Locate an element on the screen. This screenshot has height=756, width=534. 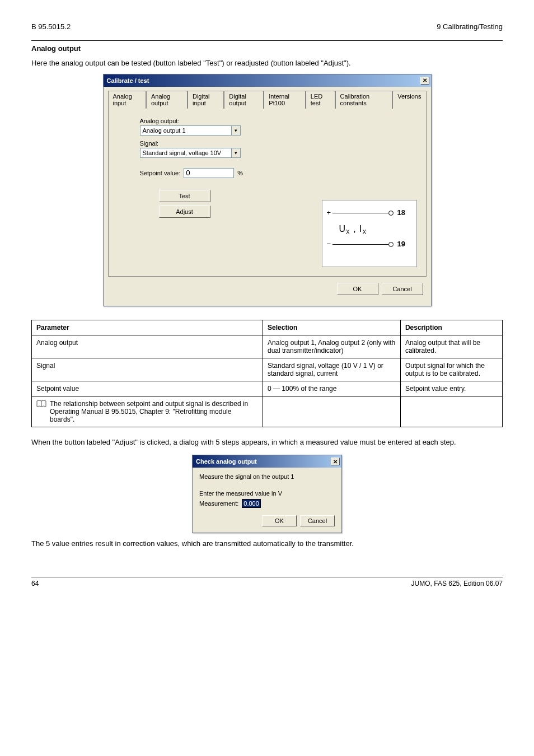
table-row: Setpoint value 0 — 100% of the range Set… is located at coordinates (268, 389).